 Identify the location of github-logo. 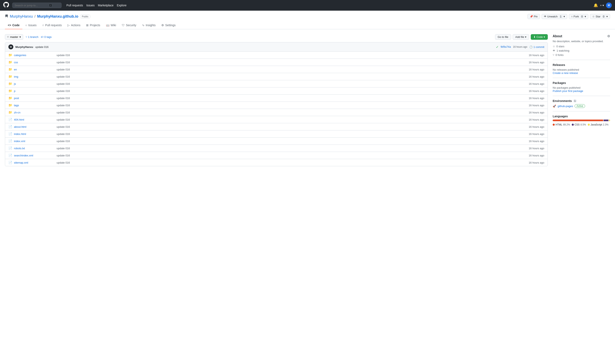
(6, 5).